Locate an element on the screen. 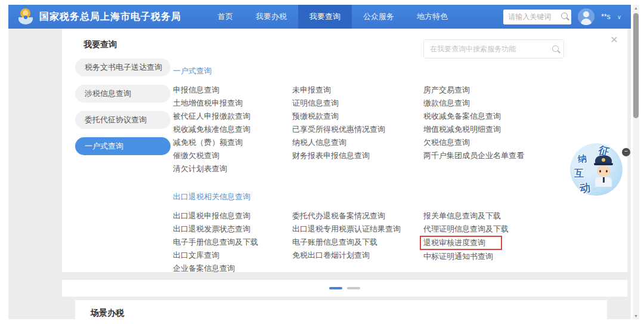 Image resolution: width=644 pixels, height=324 pixels. next-section-panel: 场景办税 is located at coordinates (341, 310).